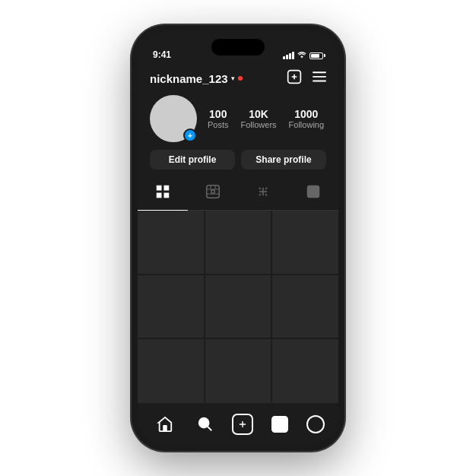 Image resolution: width=476 pixels, height=476 pixels. Describe the element at coordinates (238, 78) in the screenshot. I see `top-bar: nickname_123 ▾` at that location.